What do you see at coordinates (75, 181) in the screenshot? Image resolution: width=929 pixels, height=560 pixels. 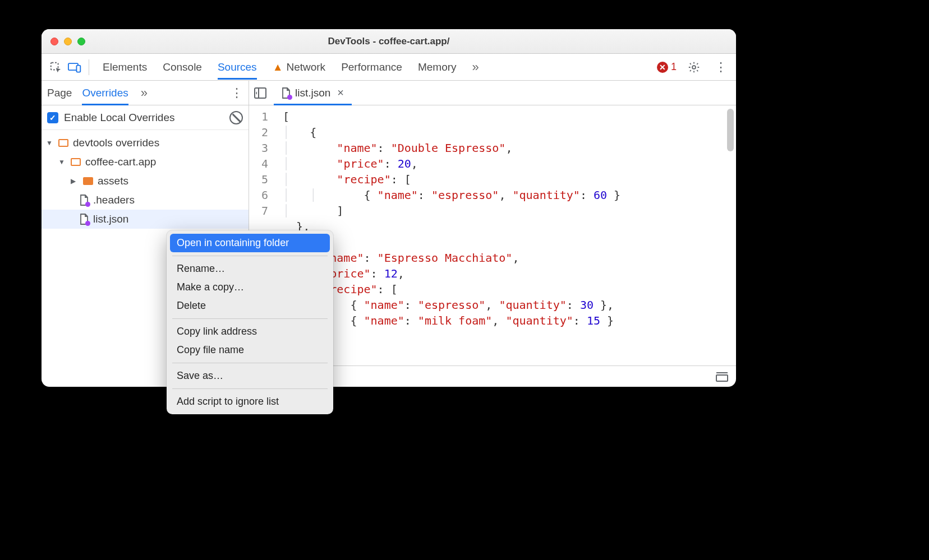 I see `collapse-arrow-icon: ▶` at bounding box center [75, 181].